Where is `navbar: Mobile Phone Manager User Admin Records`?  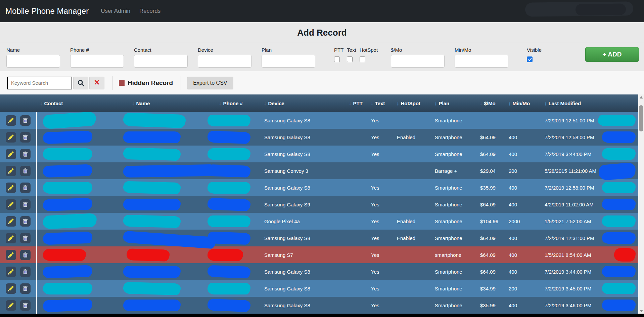 navbar: Mobile Phone Manager User Admin Records is located at coordinates (322, 11).